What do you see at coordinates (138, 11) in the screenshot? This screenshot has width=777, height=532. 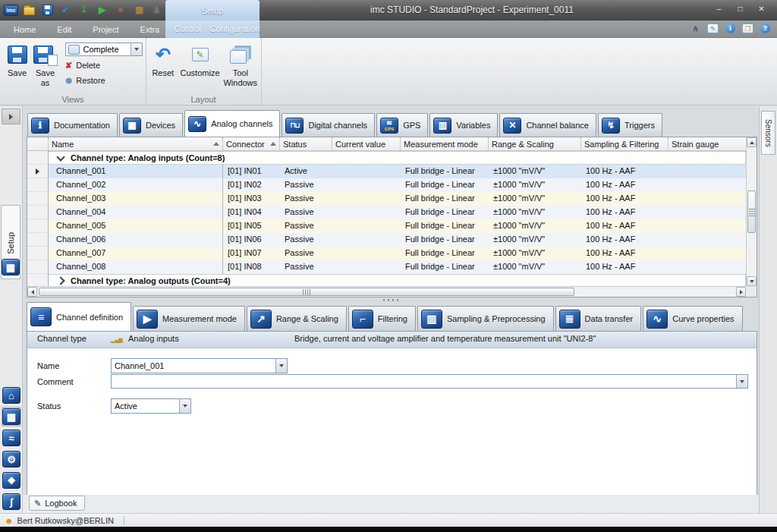 I see `pause-icon: ▮▮` at bounding box center [138, 11].